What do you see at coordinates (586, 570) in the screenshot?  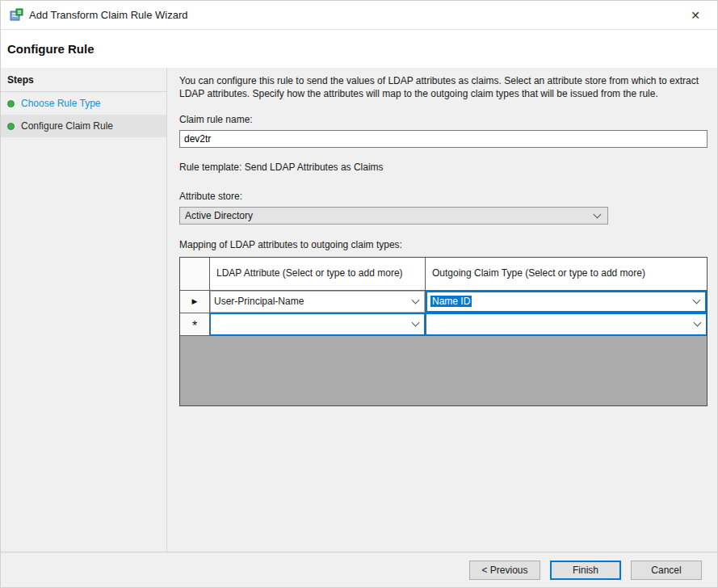 I see `finish-button: Finish` at bounding box center [586, 570].